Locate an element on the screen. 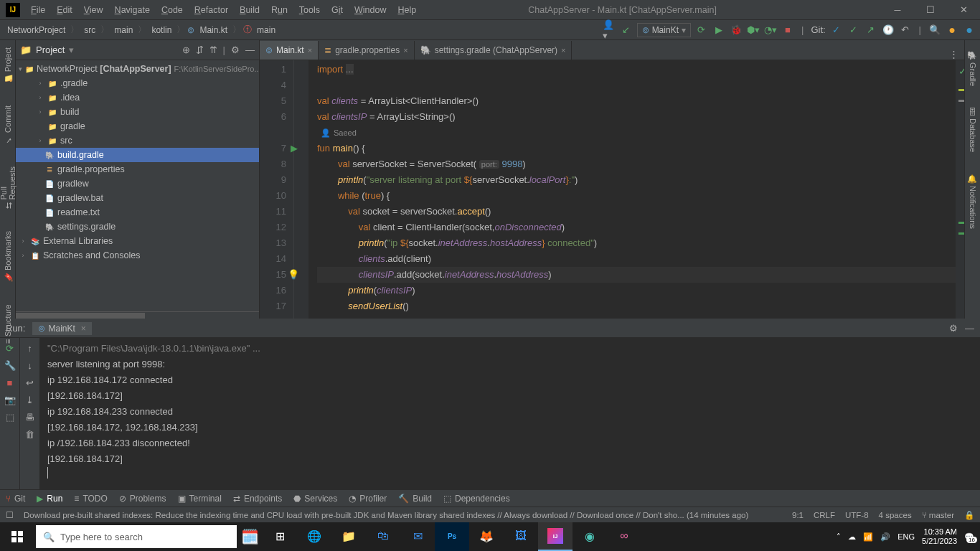  btab-profiler: ◔Profiler is located at coordinates (367, 499).